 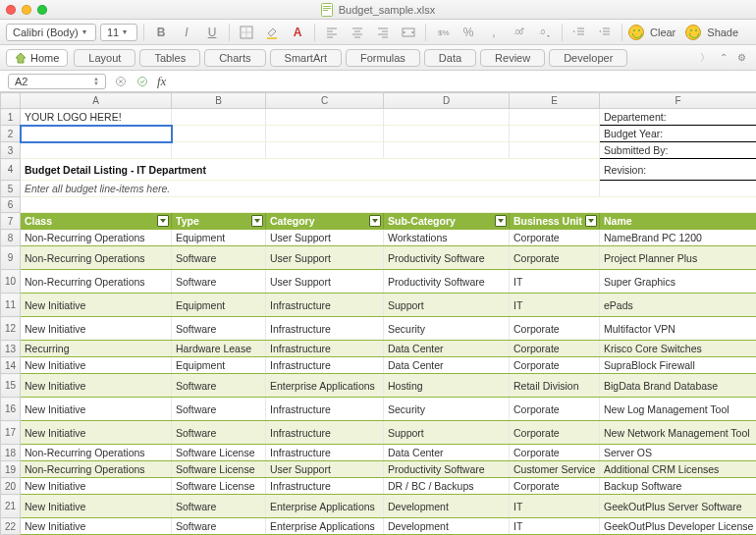 What do you see at coordinates (11, 386) in the screenshot?
I see `row-header: 15` at bounding box center [11, 386].